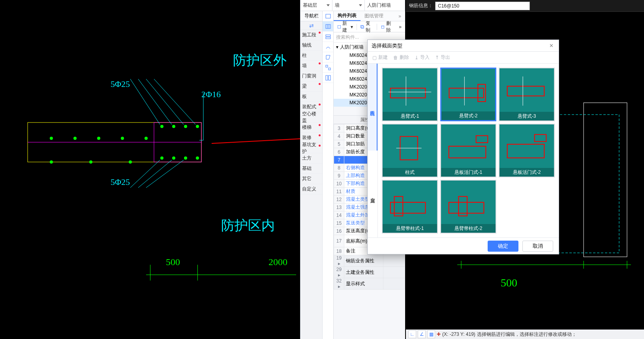 The width and height of the screenshot is (644, 339). Describe the element at coordinates (459, 334) in the screenshot. I see `status-coord: (X: -273 Y: 419)` at that location.